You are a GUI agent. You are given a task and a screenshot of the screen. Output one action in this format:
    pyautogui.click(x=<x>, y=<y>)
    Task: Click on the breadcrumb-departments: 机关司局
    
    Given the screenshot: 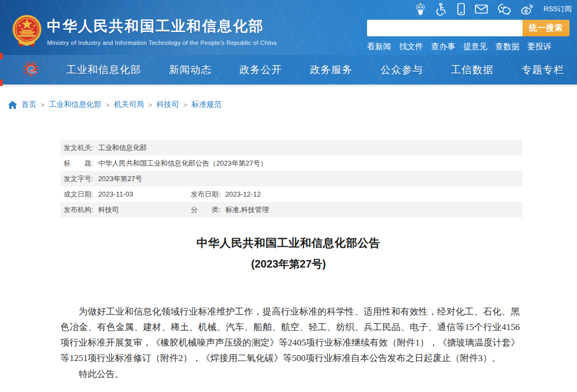 What is the action you would take?
    pyautogui.click(x=129, y=105)
    